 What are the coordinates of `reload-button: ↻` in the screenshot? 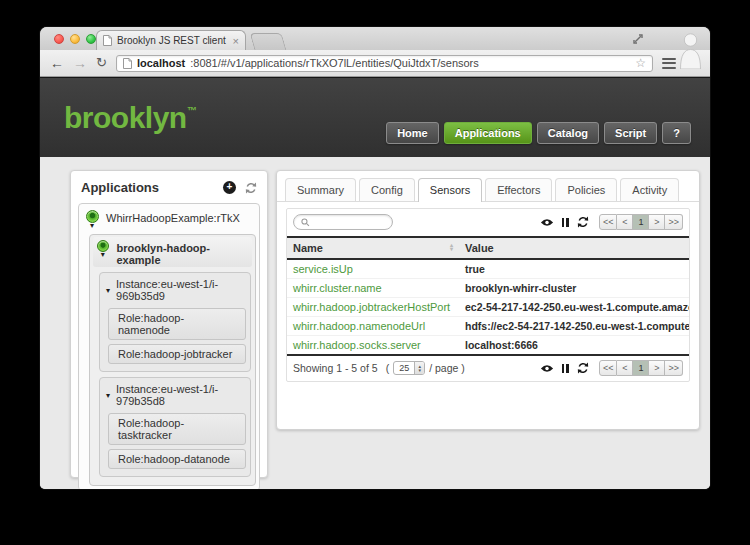 It's located at (102, 63).